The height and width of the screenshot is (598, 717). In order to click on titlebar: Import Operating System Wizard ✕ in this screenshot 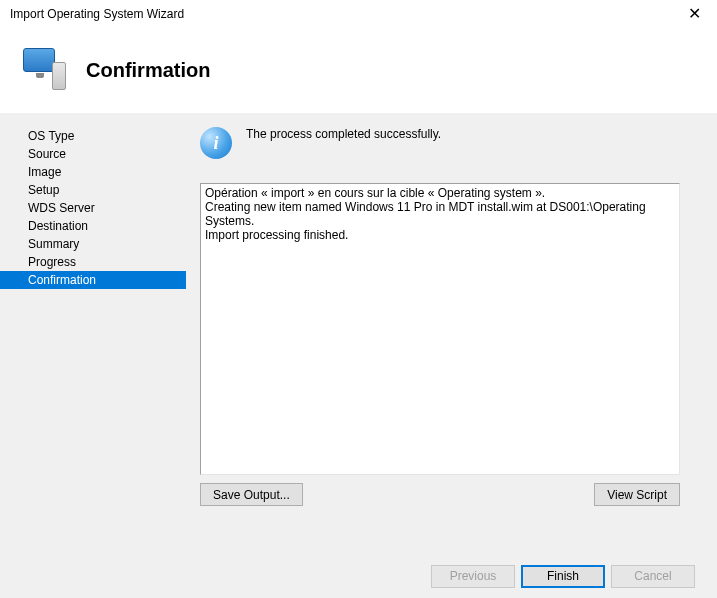, I will do `click(358, 13)`.